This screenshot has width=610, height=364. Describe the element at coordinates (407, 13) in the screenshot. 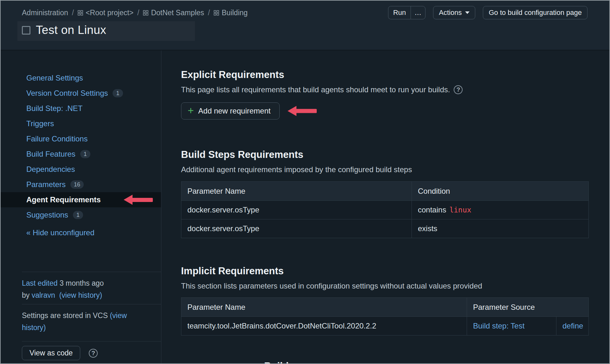

I see `run-button-group: Run …` at that location.